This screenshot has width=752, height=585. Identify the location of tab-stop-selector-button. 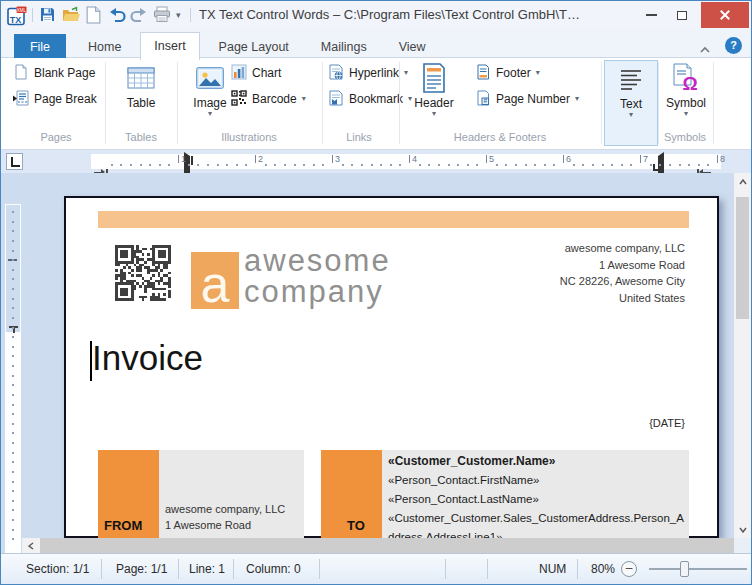
(14, 162).